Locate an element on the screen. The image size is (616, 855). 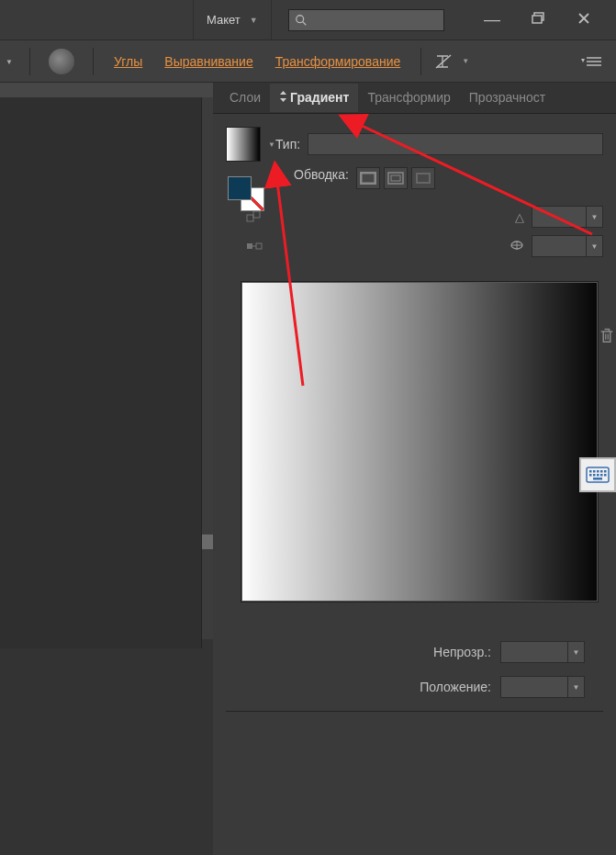
scrollbar-thumb is located at coordinates (207, 542).